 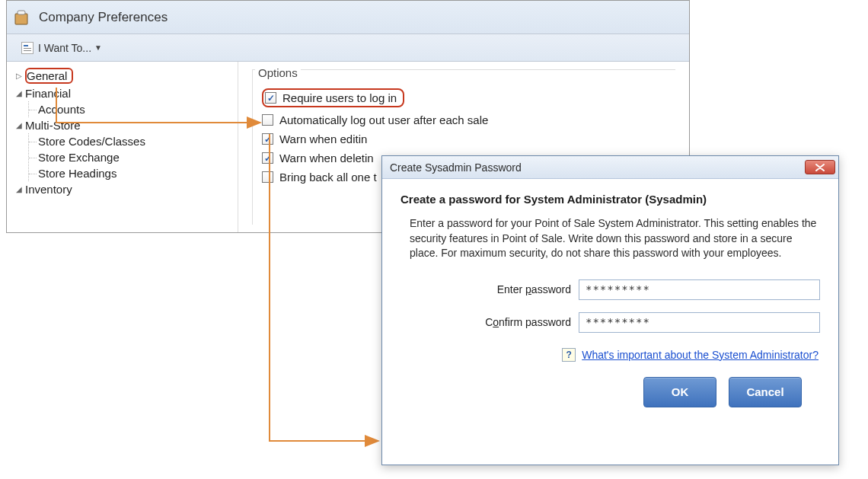 What do you see at coordinates (611, 168) in the screenshot?
I see `dialog-titlebar: Create Sysadmin Password` at bounding box center [611, 168].